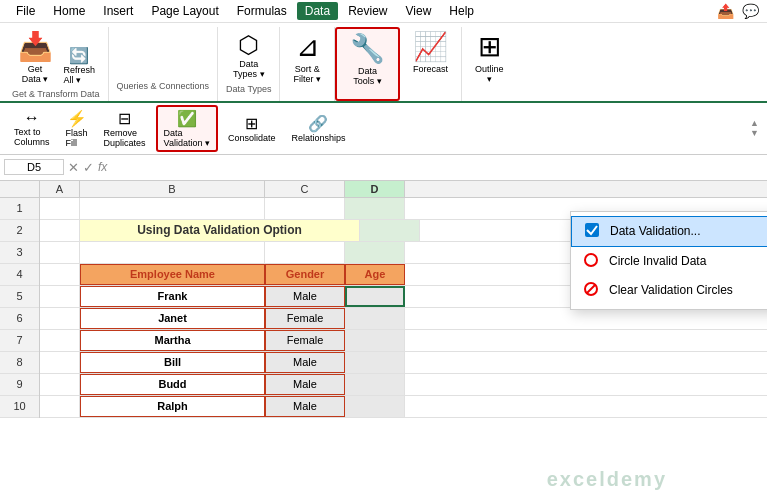 This screenshot has width=767, height=501. Describe the element at coordinates (125, 128) in the screenshot. I see `remove-duplicates-button: ⊟ RemoveDuplicates` at that location.